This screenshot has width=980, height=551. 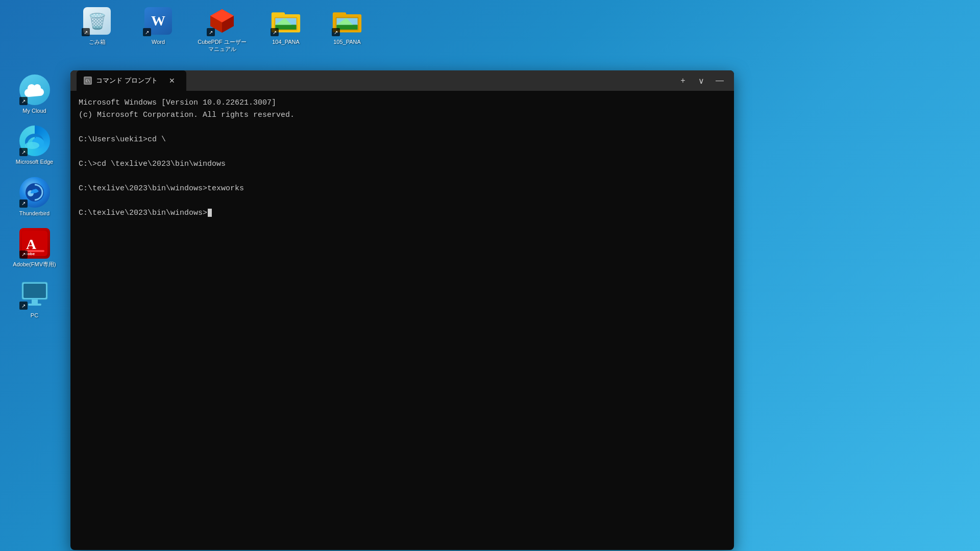 What do you see at coordinates (35, 315) in the screenshot?
I see `pc-label: PC` at bounding box center [35, 315].